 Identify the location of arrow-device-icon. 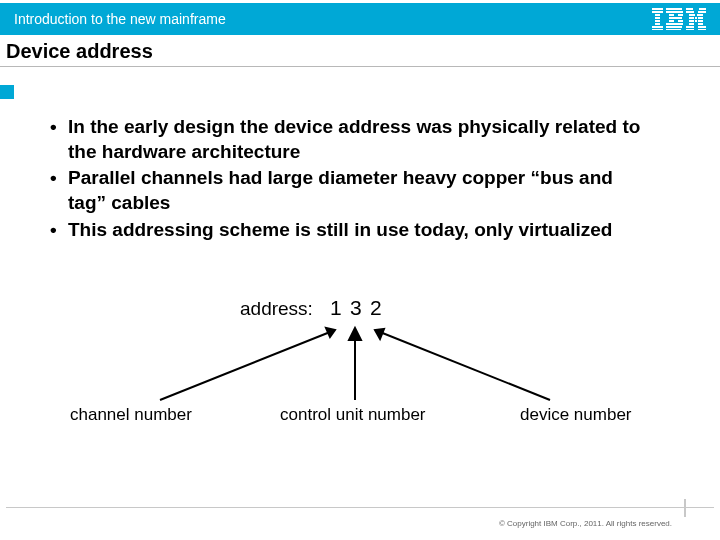
(462, 364).